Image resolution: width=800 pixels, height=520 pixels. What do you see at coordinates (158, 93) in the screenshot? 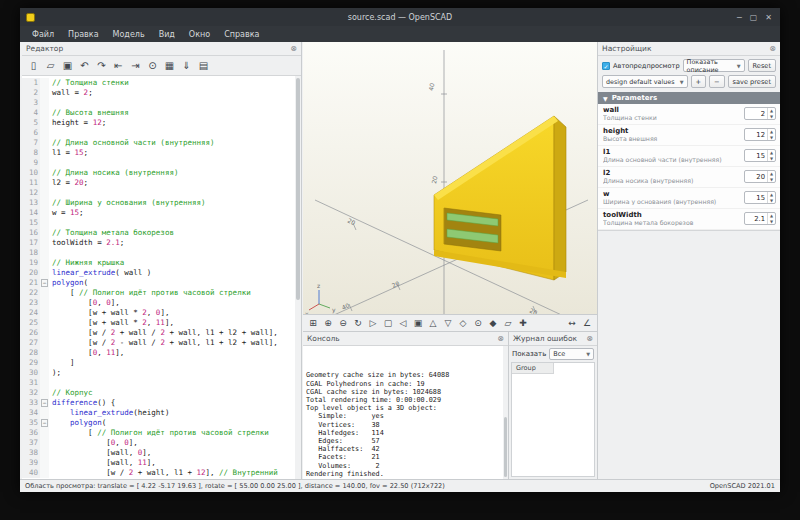
I see `code-line: 2wall = 2;` at bounding box center [158, 93].